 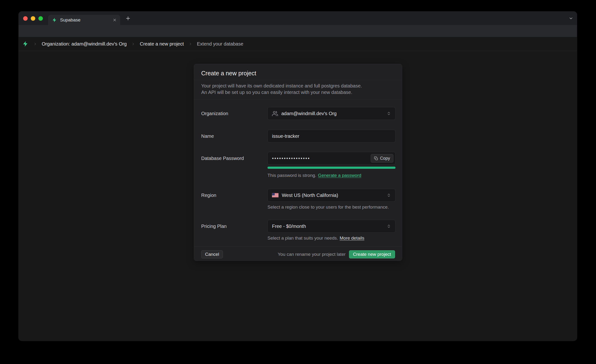 What do you see at coordinates (214, 226) in the screenshot?
I see `pricing-plan-label: Pricing Plan` at bounding box center [214, 226].